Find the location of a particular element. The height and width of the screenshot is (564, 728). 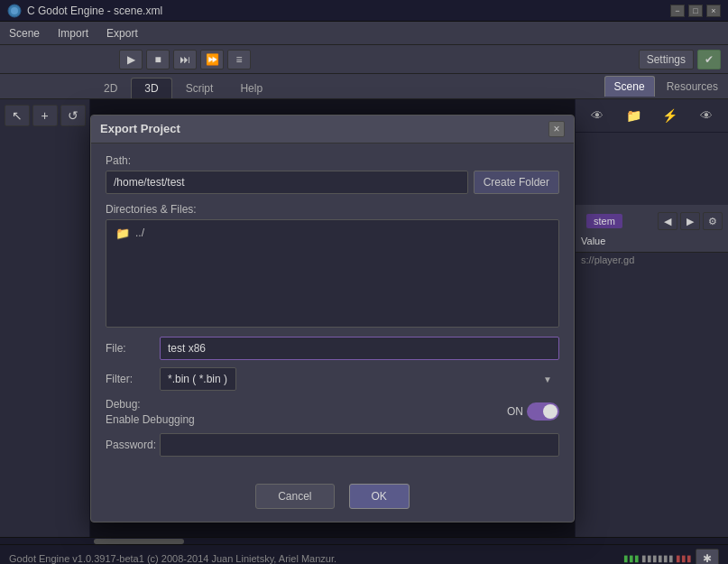

toolbar: ▶ ■ ⏭ ⏩ ≡ Settings ✔ is located at coordinates (364, 60).